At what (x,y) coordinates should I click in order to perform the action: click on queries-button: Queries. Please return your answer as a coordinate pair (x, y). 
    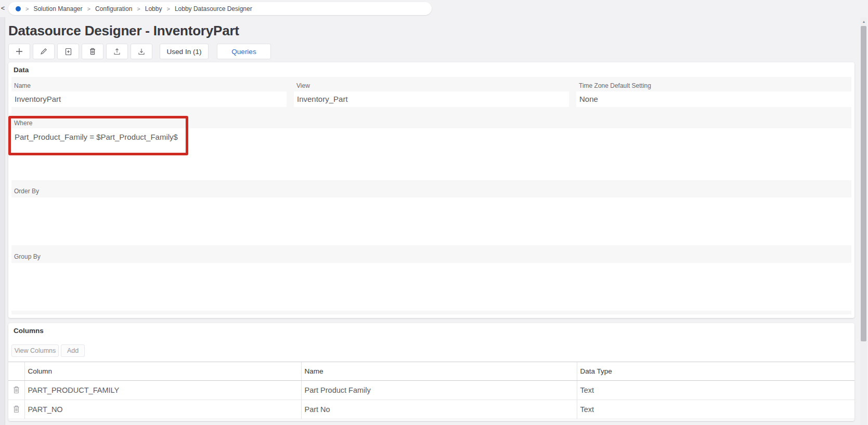
    Looking at the image, I should click on (244, 51).